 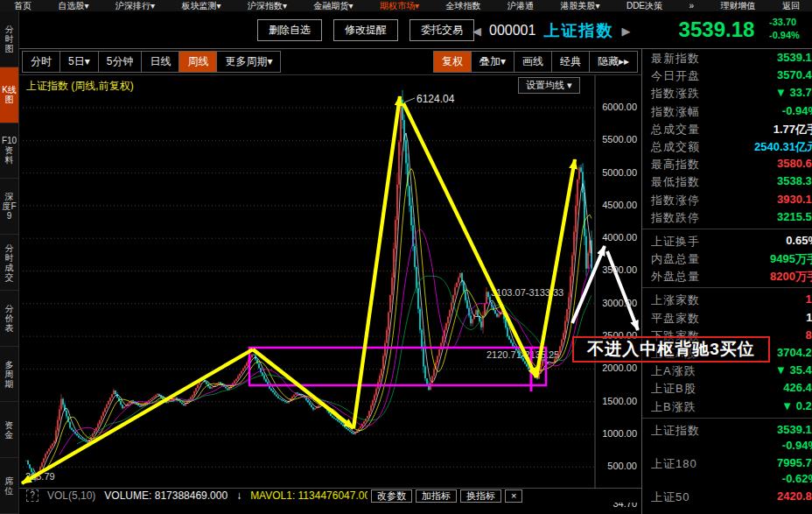 I want to click on quote-value: 19, so click(x=808, y=299).